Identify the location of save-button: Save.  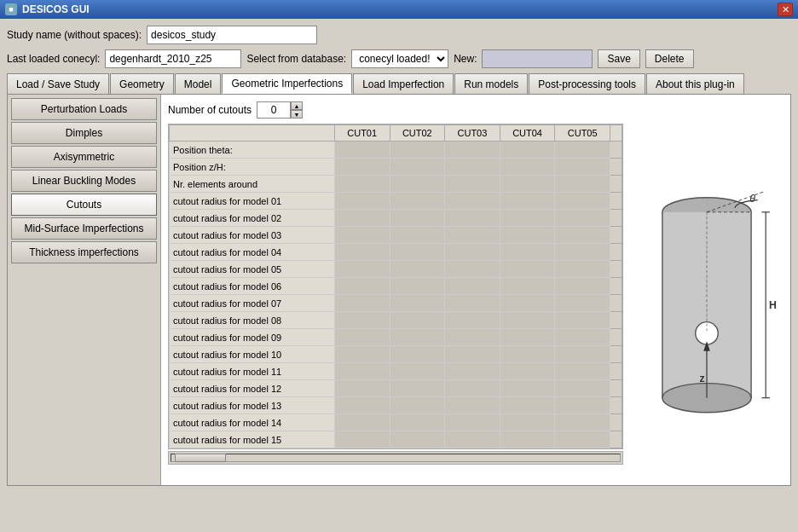
(619, 59).